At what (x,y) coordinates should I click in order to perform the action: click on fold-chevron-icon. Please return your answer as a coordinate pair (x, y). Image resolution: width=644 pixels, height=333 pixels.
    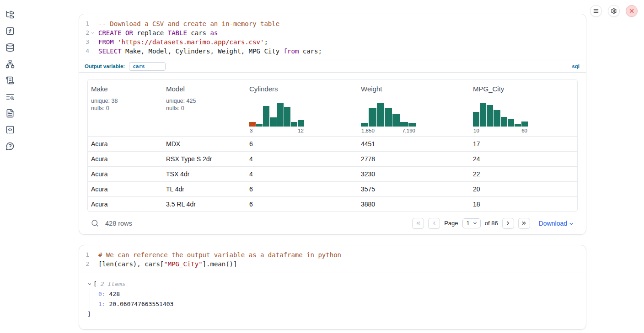
    Looking at the image, I should click on (92, 33).